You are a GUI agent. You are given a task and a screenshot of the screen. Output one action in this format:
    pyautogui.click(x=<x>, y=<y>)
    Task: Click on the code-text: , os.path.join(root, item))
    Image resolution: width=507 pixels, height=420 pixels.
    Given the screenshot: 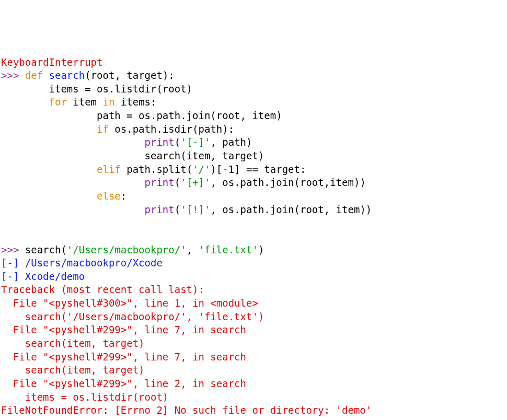 What is the action you would take?
    pyautogui.click(x=291, y=209)
    